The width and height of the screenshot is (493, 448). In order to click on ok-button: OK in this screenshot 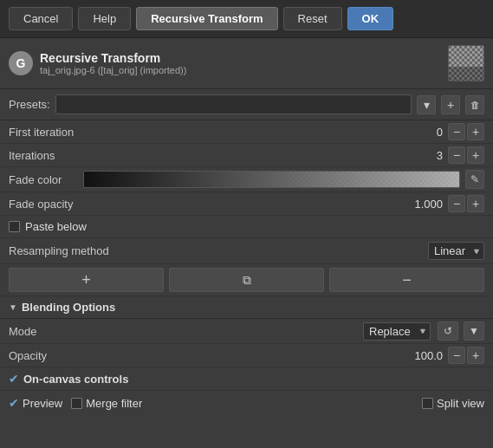, I will do `click(371, 19)`.